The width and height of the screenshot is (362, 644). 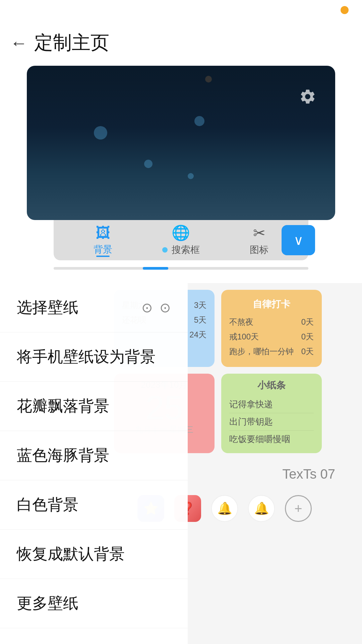 I want to click on menu-item-white-bg: 白色背景, so click(x=94, y=505).